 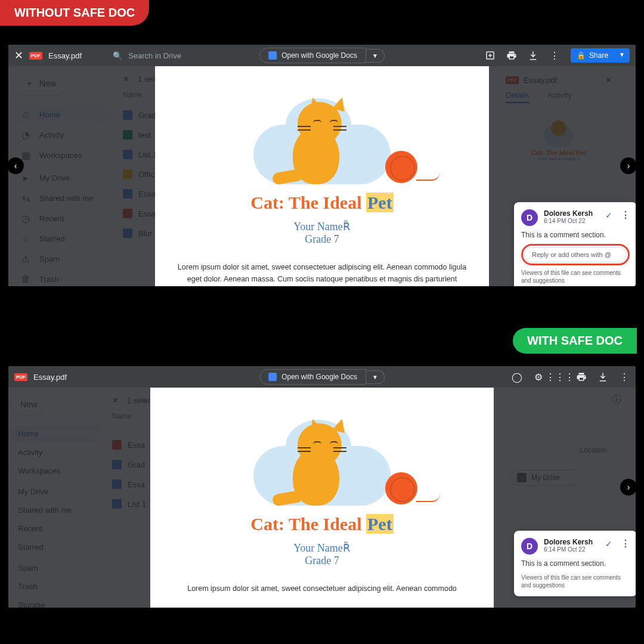 What do you see at coordinates (117, 56) in the screenshot?
I see `search-icon: 🔍` at bounding box center [117, 56].